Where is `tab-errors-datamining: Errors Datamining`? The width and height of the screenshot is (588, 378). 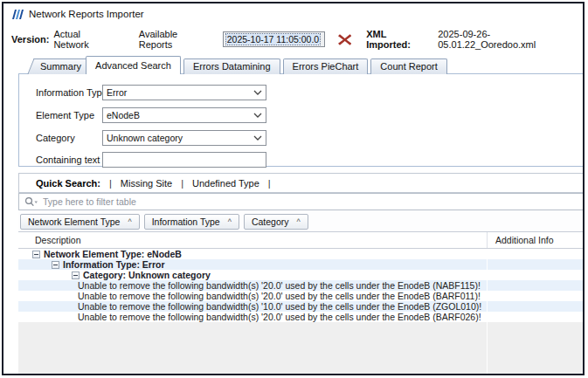
tab-errors-datamining: Errors Datamining is located at coordinates (232, 66).